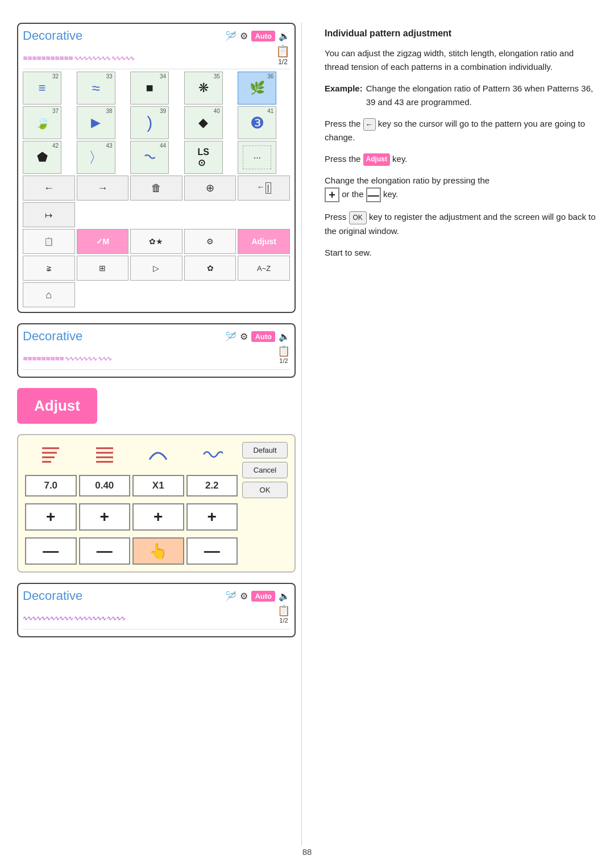 This screenshot has height=868, width=614. Describe the element at coordinates (156, 59) in the screenshot. I see `pattern-preview-row-1: ≋≋≋≋≋≋≋≋≋≋≋ ∿∿∿∿∿∿∿∿ ∿∿∿∿∿` at that location.